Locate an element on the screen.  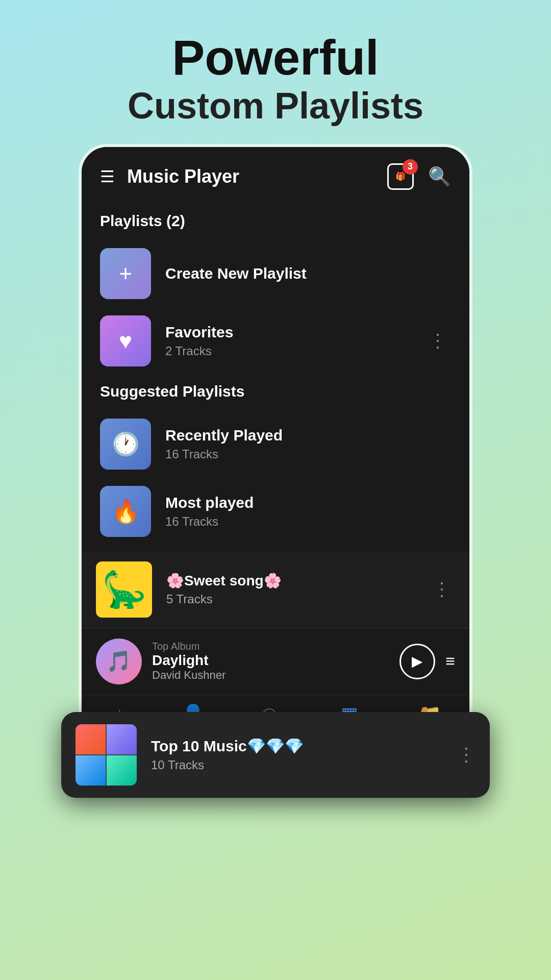
top10-tracks: 10 Tracks is located at coordinates (304, 765).